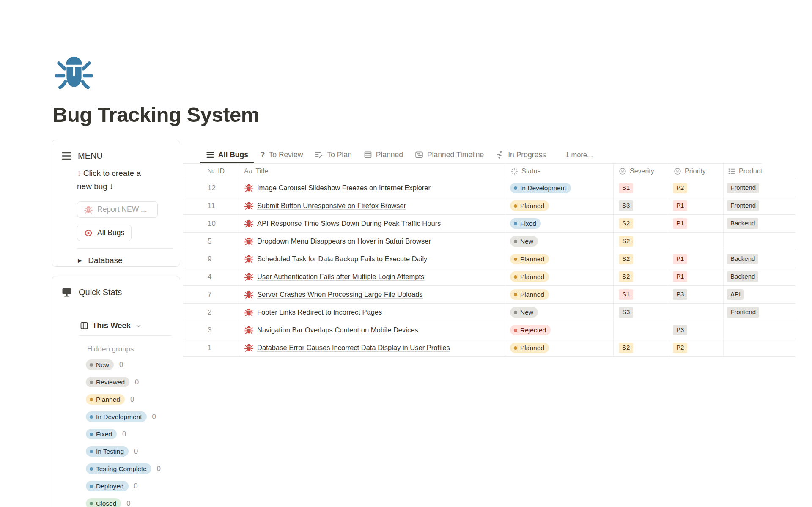  I want to click on group-pill: Deployed, so click(107, 486).